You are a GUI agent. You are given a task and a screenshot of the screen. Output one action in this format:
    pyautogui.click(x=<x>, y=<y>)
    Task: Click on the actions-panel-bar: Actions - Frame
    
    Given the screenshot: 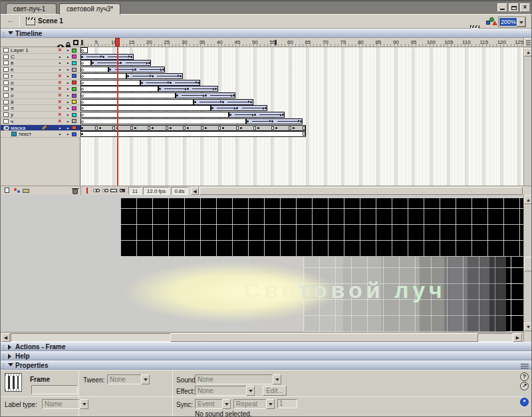 What is the action you would take?
    pyautogui.click(x=266, y=347)
    